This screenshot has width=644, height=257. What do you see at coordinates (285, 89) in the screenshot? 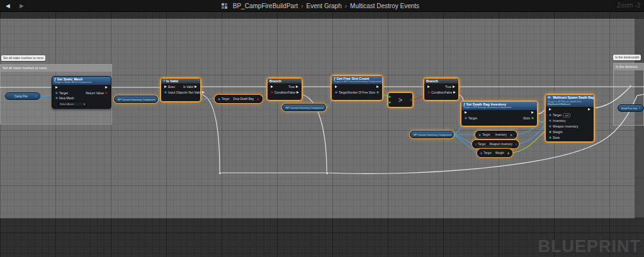
I see `node-branch-1: Branch True Condition False` at bounding box center [285, 89].